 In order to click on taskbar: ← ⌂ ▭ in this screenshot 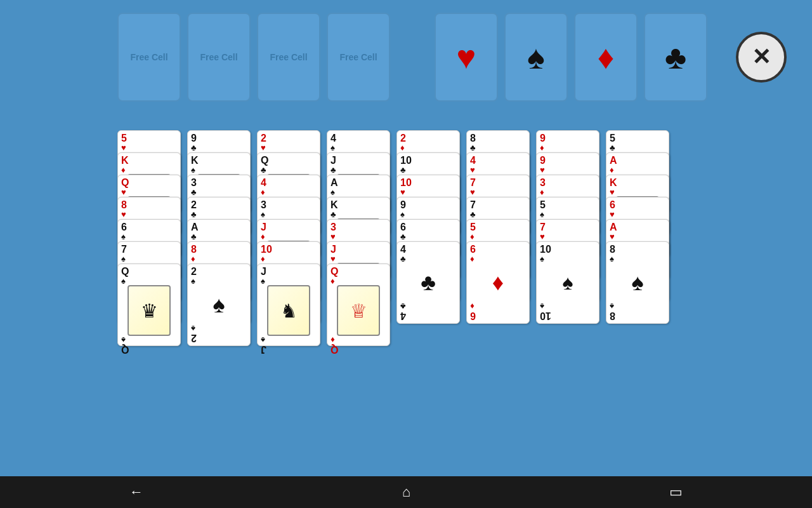, I will do `click(406, 492)`.